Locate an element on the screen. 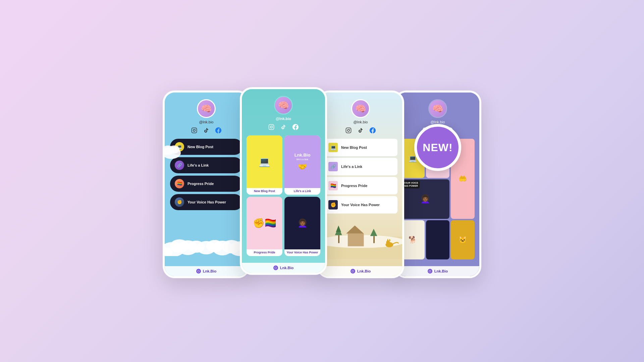  avatar-4: 🧠 is located at coordinates (438, 109).